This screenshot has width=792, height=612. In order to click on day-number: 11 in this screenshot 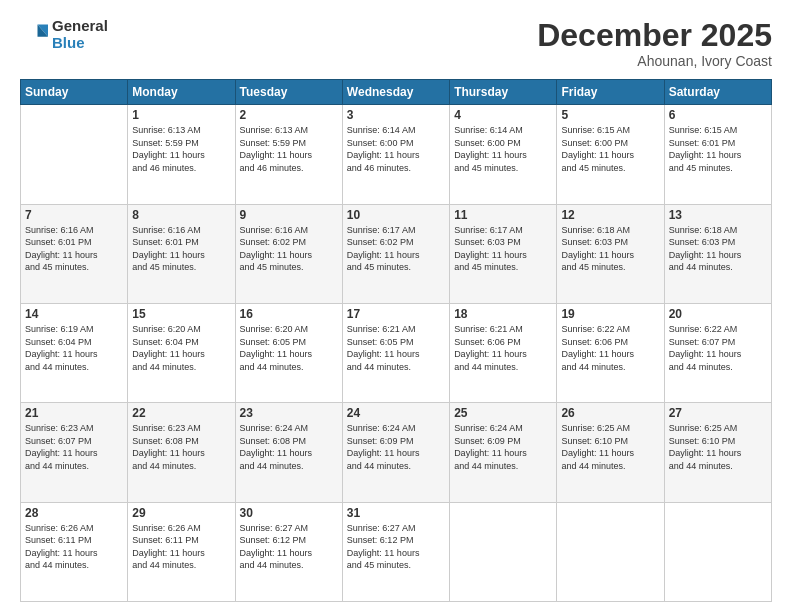, I will do `click(503, 215)`.